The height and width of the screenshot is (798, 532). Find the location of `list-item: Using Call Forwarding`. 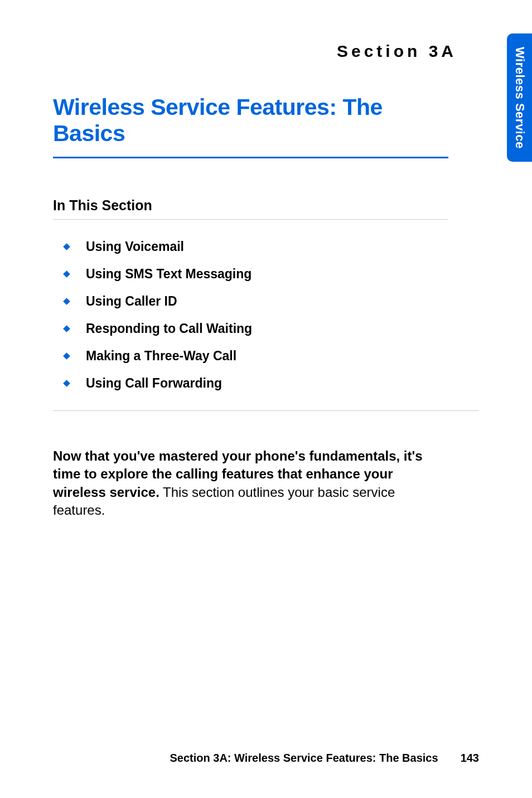

list-item: Using Call Forwarding is located at coordinates (251, 384).